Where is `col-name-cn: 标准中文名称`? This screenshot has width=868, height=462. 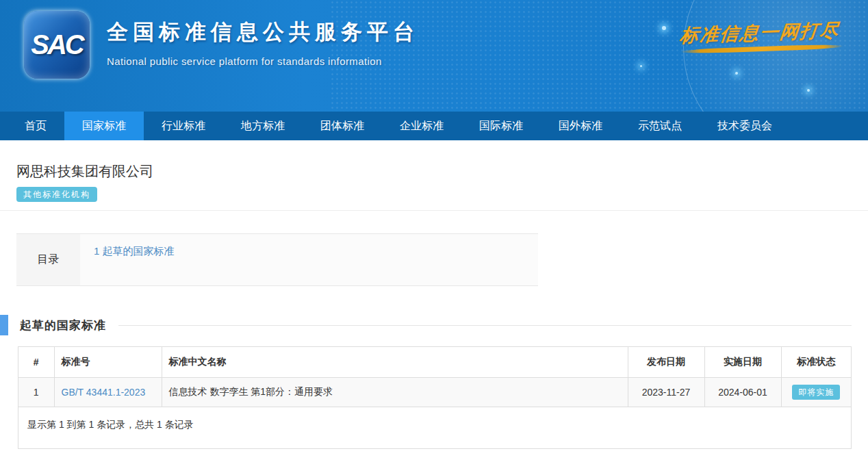 col-name-cn: 标准中文名称 is located at coordinates (394, 363).